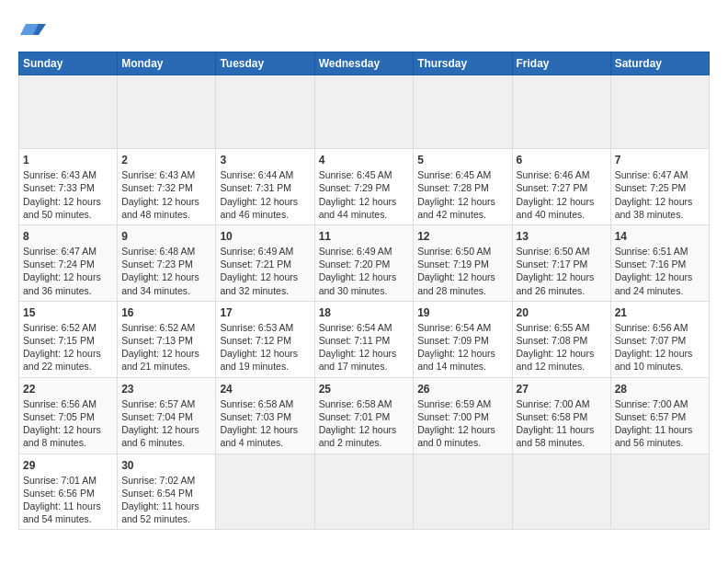  Describe the element at coordinates (562, 160) in the screenshot. I see `day-number: 6` at that location.